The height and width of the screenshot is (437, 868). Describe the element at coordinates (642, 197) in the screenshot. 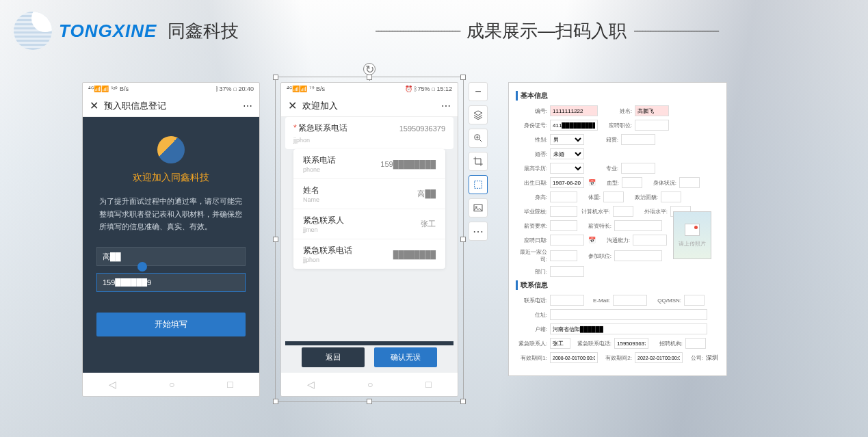

I see `label: 政治面貌:` at that location.